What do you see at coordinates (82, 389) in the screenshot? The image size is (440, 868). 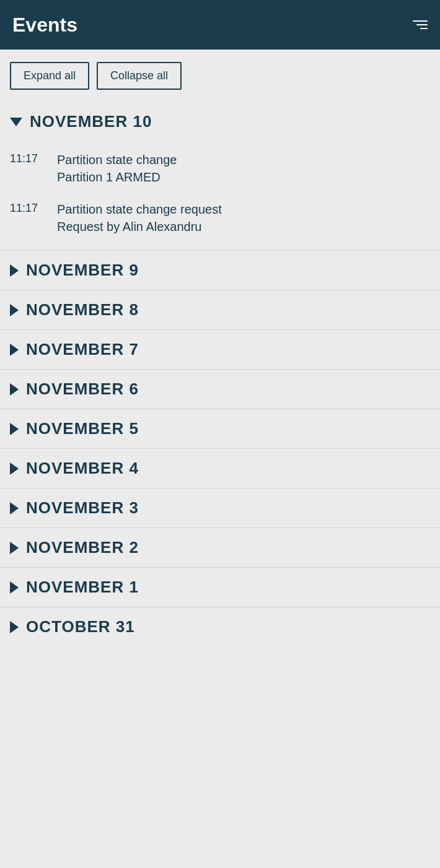 I see `date-label-nov6: NOVEMBER 6` at bounding box center [82, 389].